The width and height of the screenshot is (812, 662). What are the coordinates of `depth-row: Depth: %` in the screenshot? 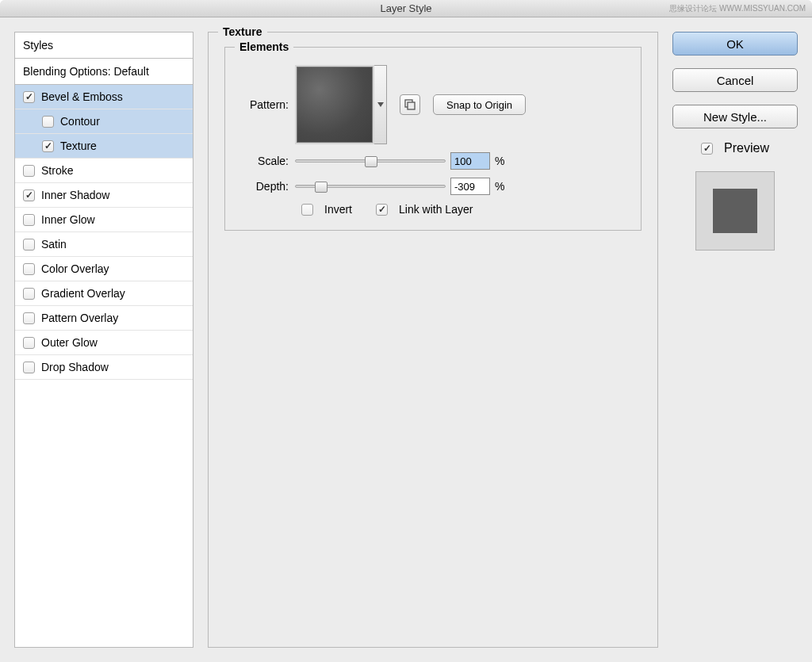 It's located at (433, 186).